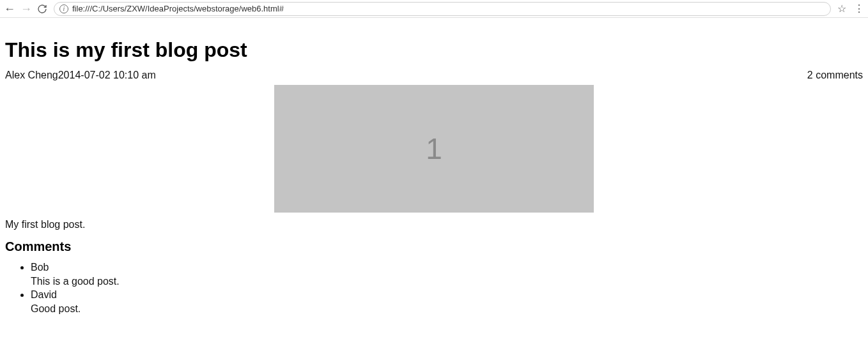  What do you see at coordinates (447, 301) in the screenshot?
I see `list-item: David Good post.` at bounding box center [447, 301].